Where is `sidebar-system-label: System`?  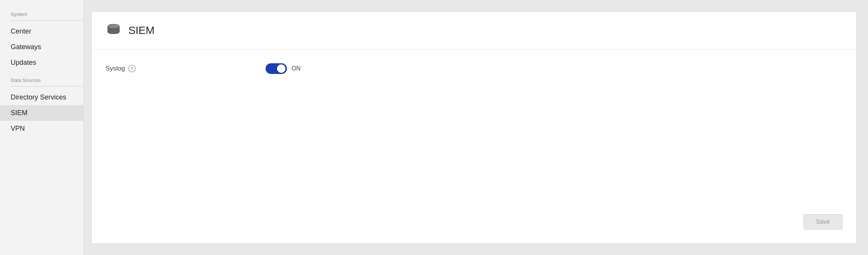
sidebar-system-label: System is located at coordinates (42, 15).